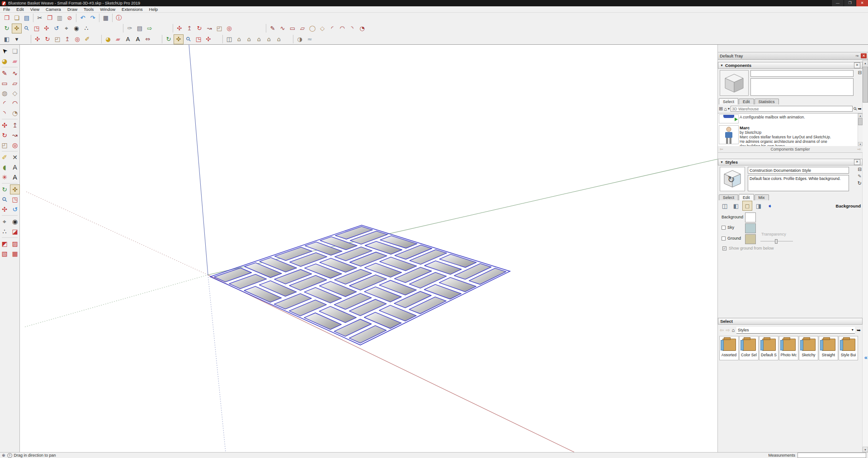 Image resolution: width=868 pixels, height=458 pixels. I want to click on model-info-icon: ⓘ, so click(119, 18).